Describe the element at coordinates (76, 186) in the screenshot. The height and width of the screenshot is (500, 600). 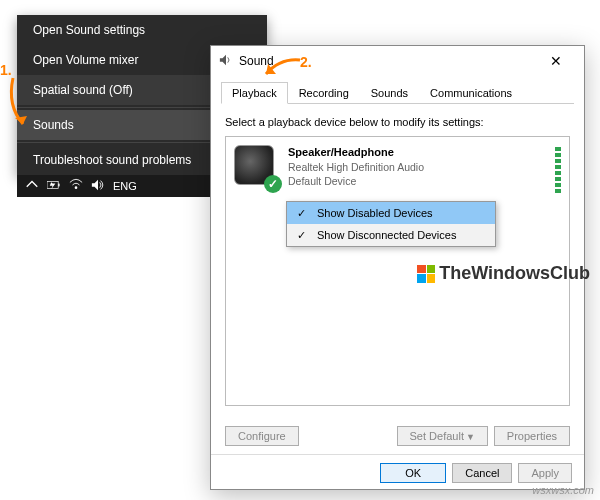
I see `wifi-icon` at that location.